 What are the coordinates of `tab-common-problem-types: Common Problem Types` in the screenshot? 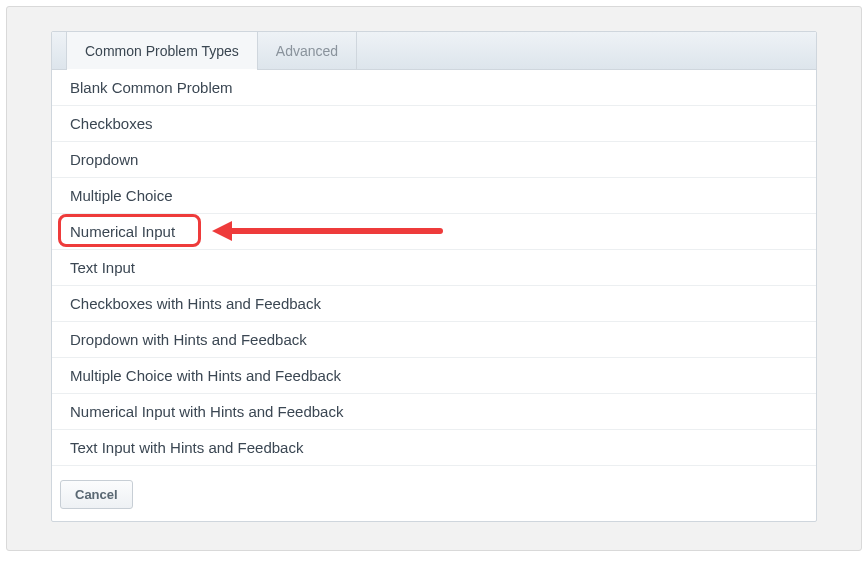 It's located at (162, 50).